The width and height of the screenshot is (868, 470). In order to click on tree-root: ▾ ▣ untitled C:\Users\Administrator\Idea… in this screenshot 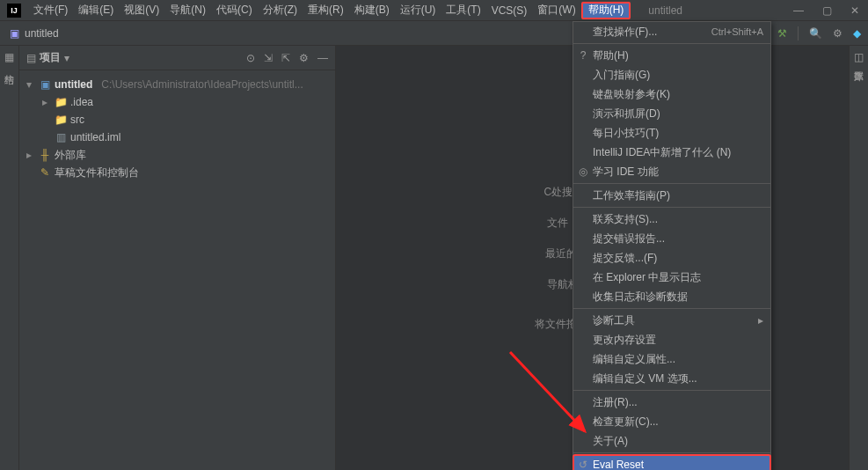, I will do `click(178, 84)`.